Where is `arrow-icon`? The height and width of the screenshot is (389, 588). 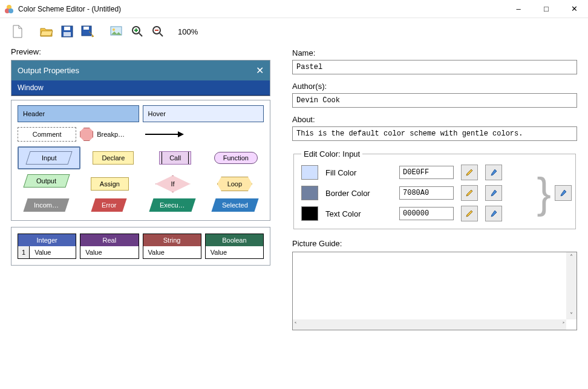 arrow-icon is located at coordinates (164, 134).